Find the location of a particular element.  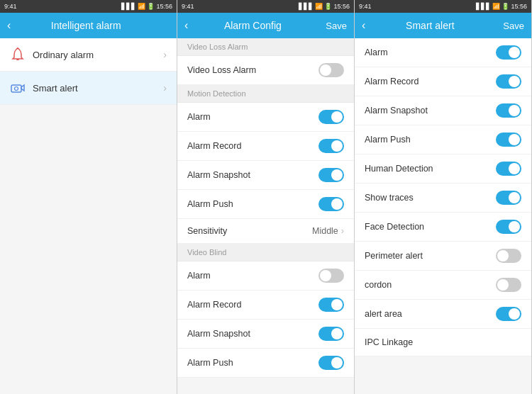

sa-human-detection-toggle is located at coordinates (509, 169).